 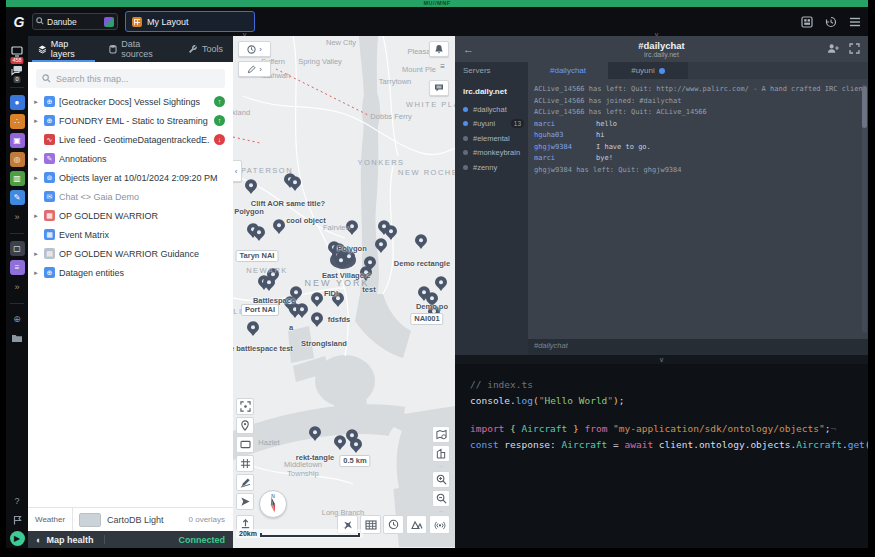 I want to click on buildings-button, so click(x=441, y=454).